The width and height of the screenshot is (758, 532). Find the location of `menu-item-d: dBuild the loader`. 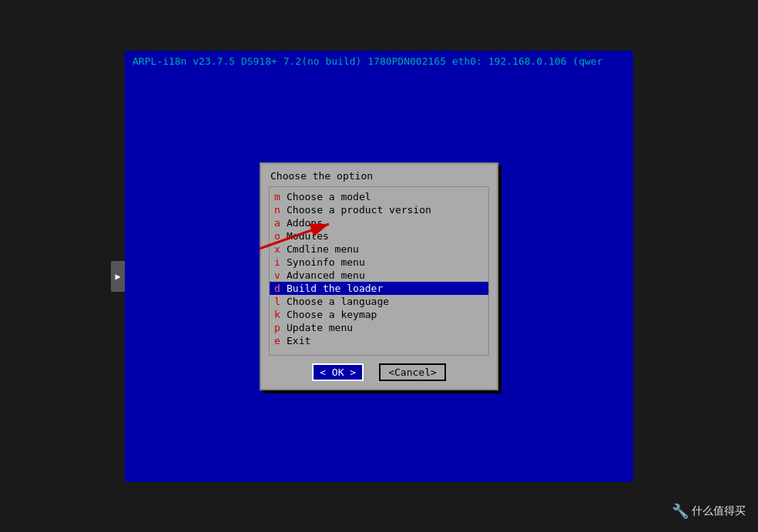

menu-item-d: dBuild the loader is located at coordinates (379, 288).